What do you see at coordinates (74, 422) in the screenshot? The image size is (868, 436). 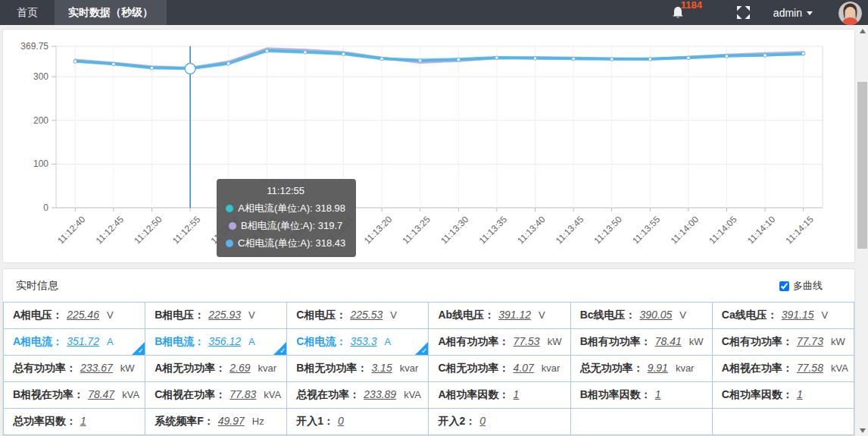 I see `measurement-cell: 总功率因数：1` at bounding box center [74, 422].